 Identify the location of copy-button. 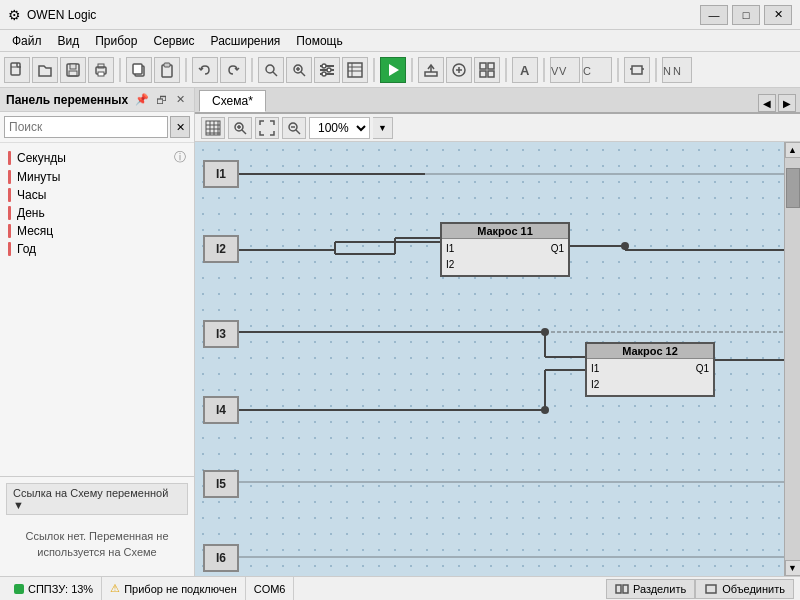
(139, 70).